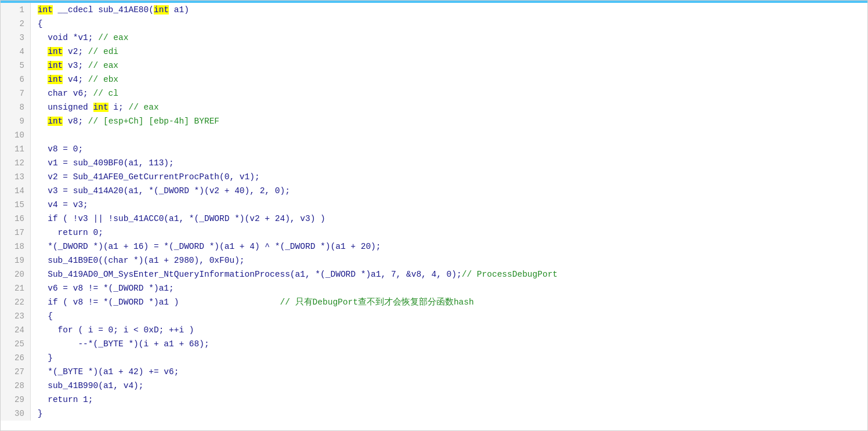  What do you see at coordinates (15, 247) in the screenshot?
I see `line-number: 18` at bounding box center [15, 247].